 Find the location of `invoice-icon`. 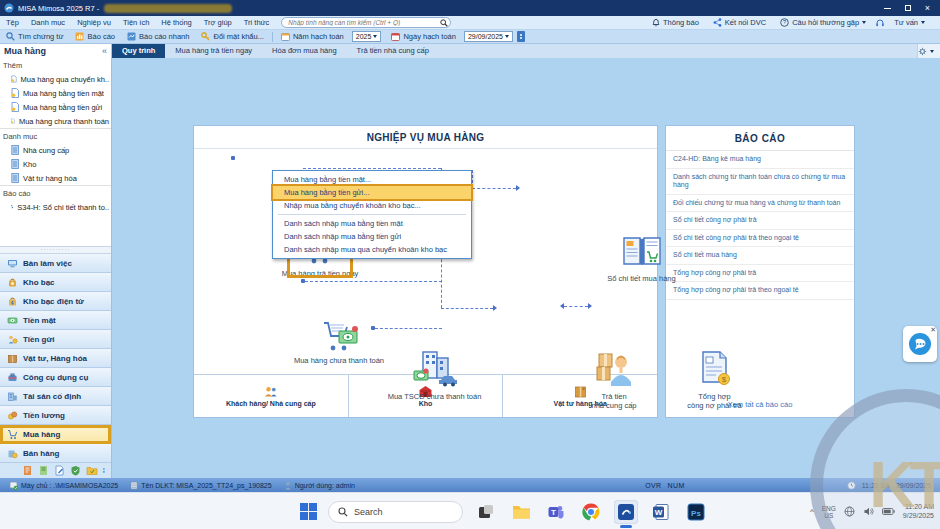

invoice-icon is located at coordinates (28, 470).